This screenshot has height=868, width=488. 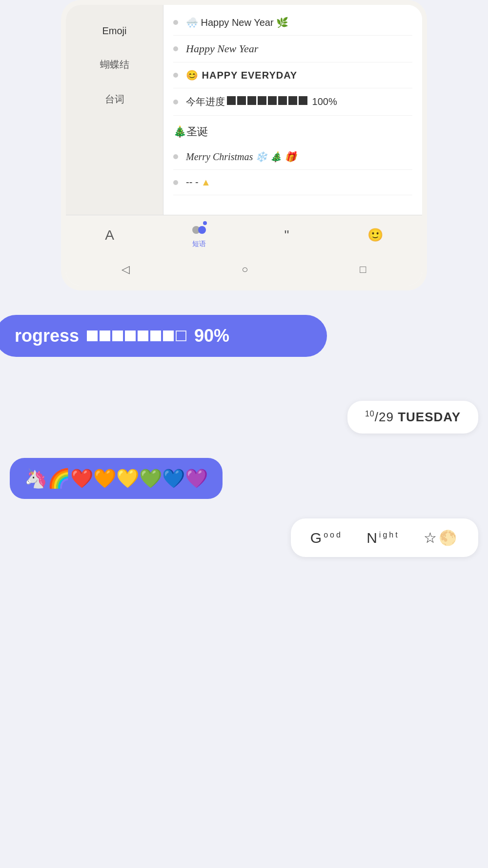 What do you see at coordinates (385, 538) in the screenshot?
I see `goodnight-bubble: Good Night ☆🌕` at bounding box center [385, 538].